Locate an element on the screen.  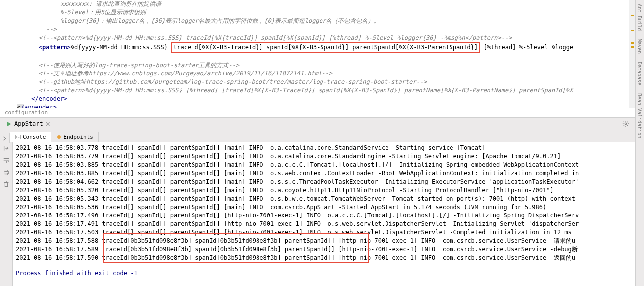
log-line: 2021-08-16 16:58:03.779 traceId[] spanId… is located at coordinates (328, 157).